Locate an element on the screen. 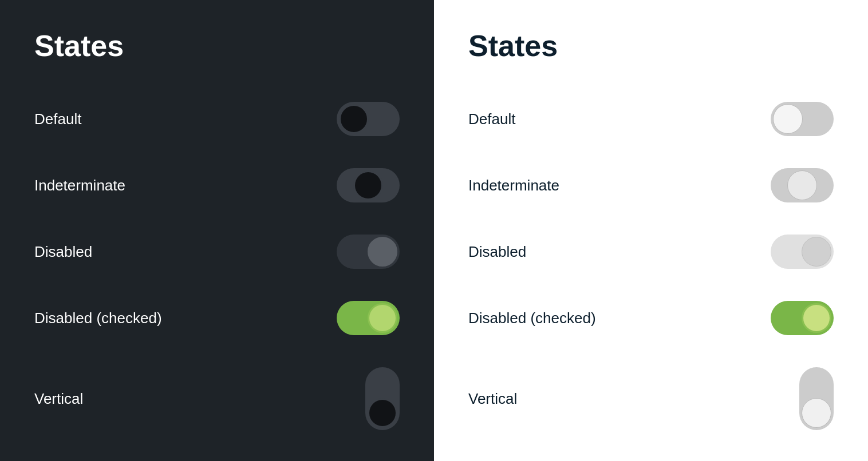  light-indeterminate-toggle-wrapper is located at coordinates (799, 185).